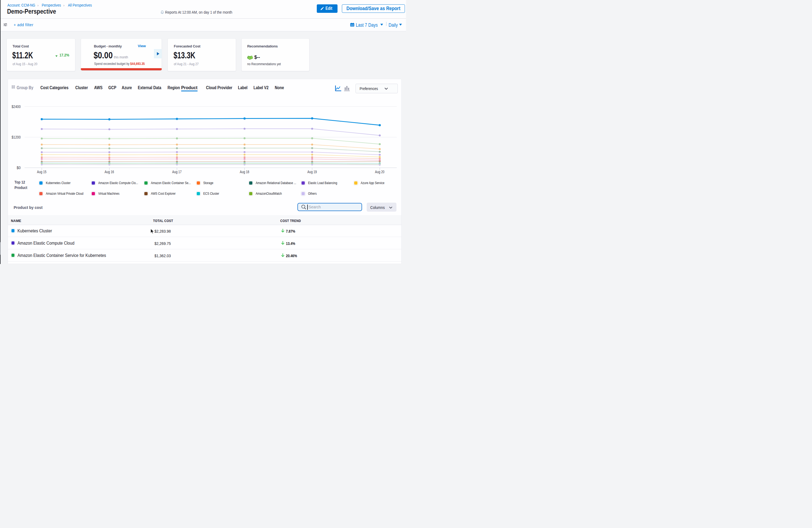  What do you see at coordinates (42, 172) in the screenshot?
I see `svg-text: Aug 15` at bounding box center [42, 172].